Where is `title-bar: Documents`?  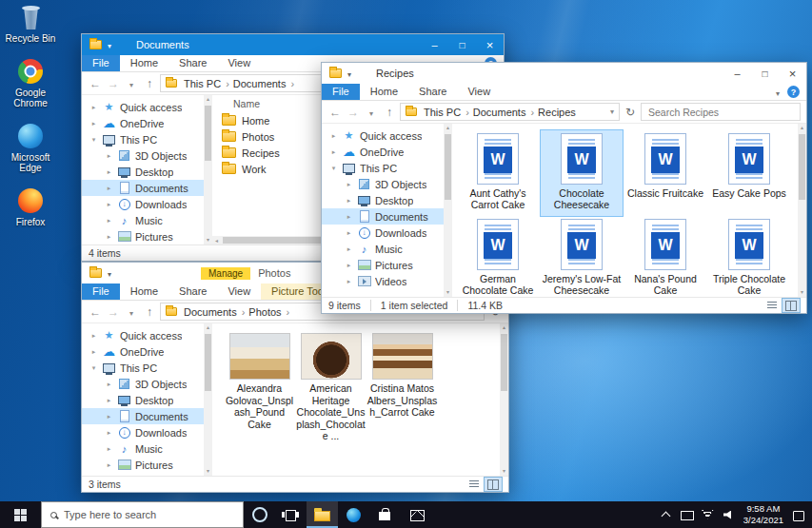 title-bar: Documents is located at coordinates (293, 45).